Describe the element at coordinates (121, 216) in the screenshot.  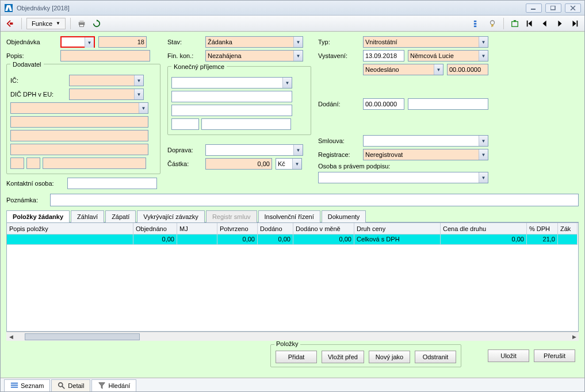
I see `tab-zapati: Zápatí` at that location.